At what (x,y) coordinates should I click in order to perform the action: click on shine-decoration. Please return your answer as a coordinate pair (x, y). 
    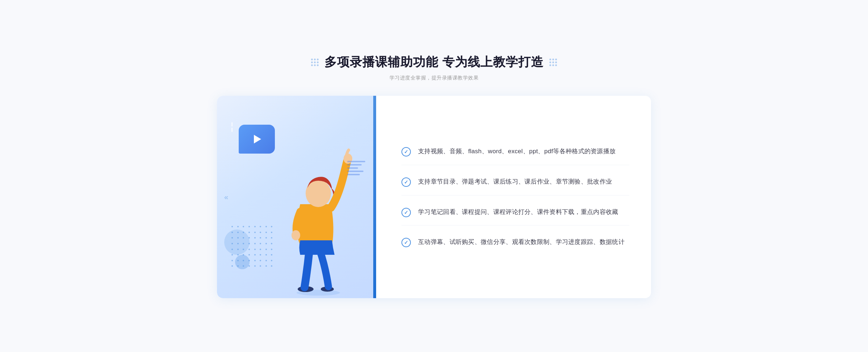
    Looking at the image, I should click on (232, 127).